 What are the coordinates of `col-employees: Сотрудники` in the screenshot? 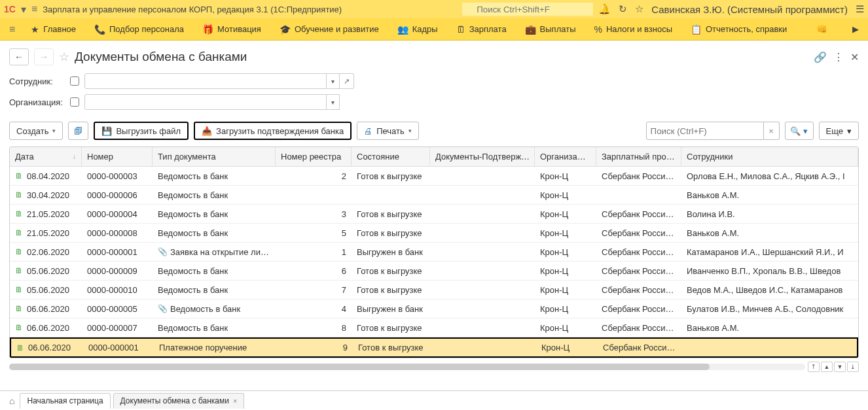 It's located at (770, 157).